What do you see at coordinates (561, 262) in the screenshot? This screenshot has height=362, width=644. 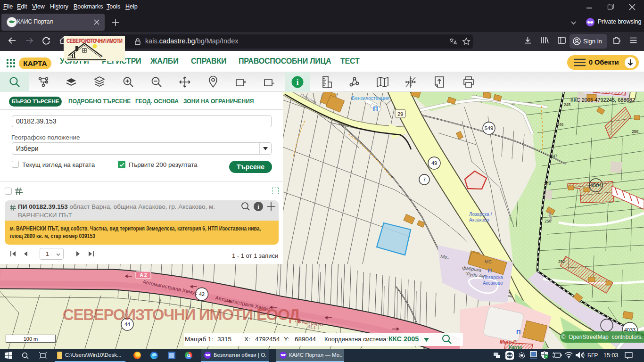 I see `svg-text: 252` at bounding box center [561, 262].